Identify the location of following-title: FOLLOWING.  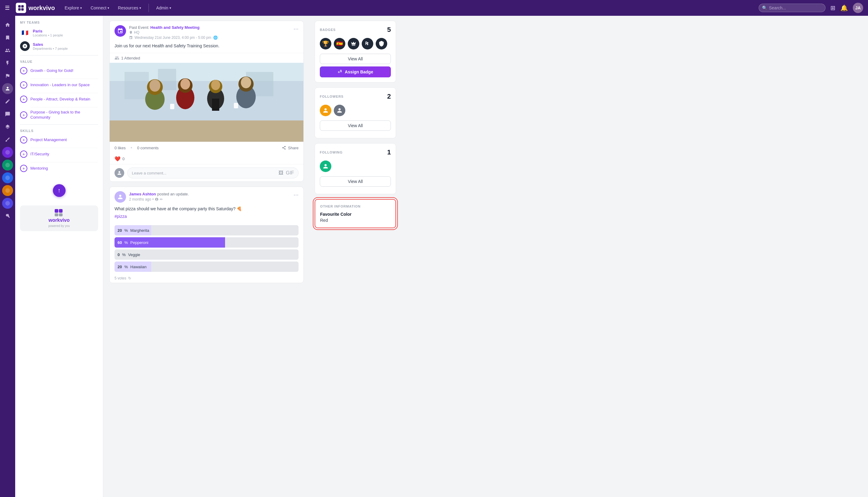
(331, 152).